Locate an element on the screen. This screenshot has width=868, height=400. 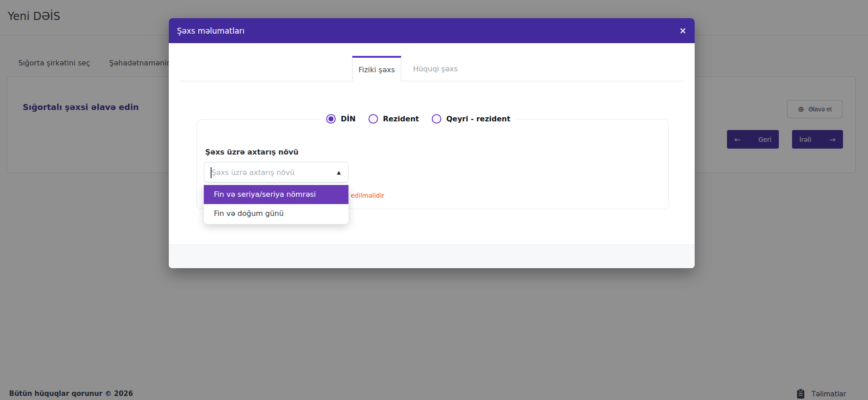
modal-header: Şəxs məlumatları × is located at coordinates (432, 31).